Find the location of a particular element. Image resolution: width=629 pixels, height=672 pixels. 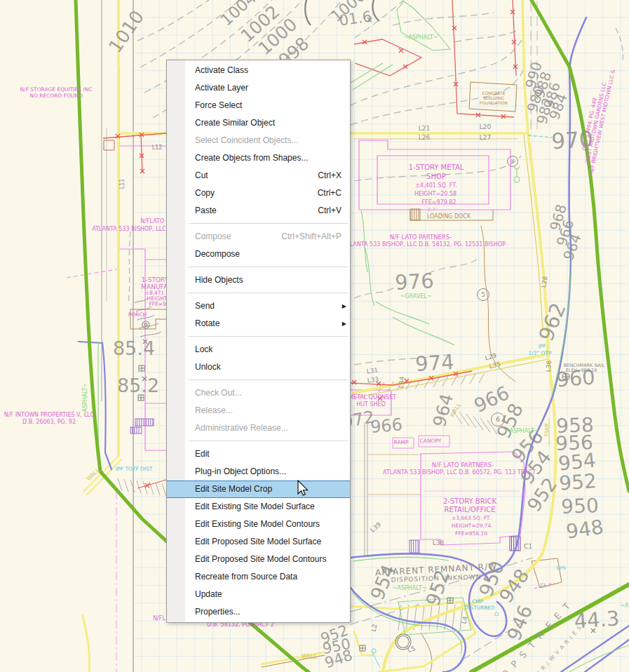

menu-item-shortcut: Ctrl+V is located at coordinates (330, 210).